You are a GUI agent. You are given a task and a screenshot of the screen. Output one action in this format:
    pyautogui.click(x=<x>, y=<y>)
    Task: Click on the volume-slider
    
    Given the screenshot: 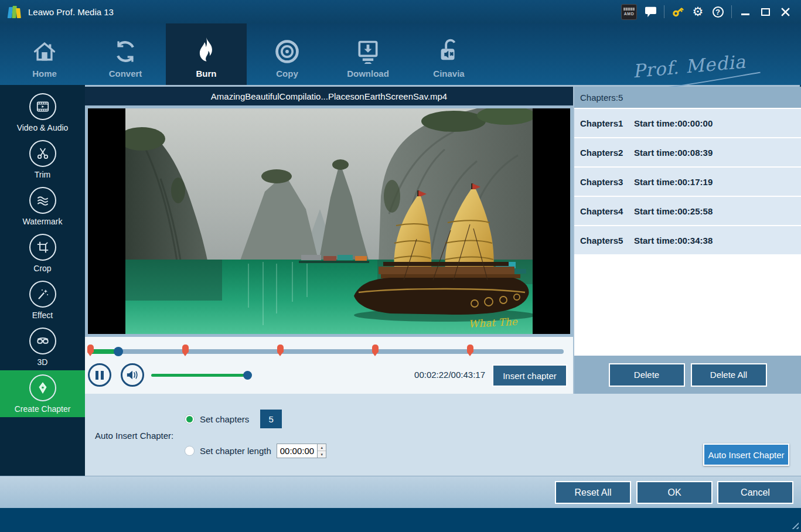 What is the action you would take?
    pyautogui.click(x=199, y=375)
    